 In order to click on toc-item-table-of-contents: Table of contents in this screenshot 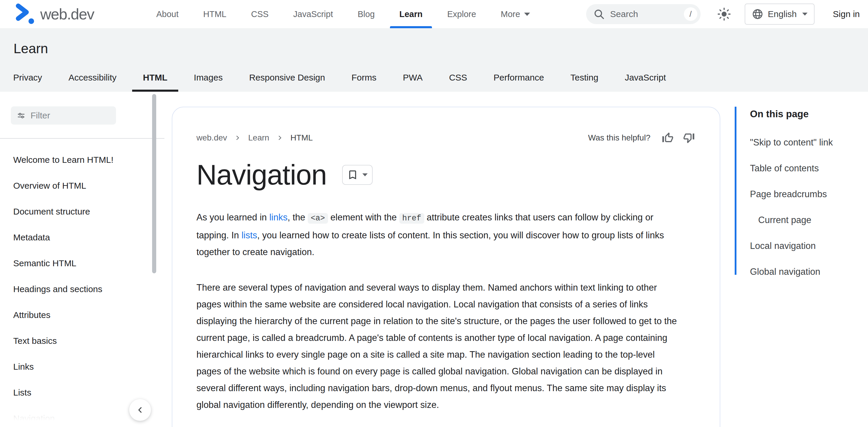, I will do `click(805, 169)`.